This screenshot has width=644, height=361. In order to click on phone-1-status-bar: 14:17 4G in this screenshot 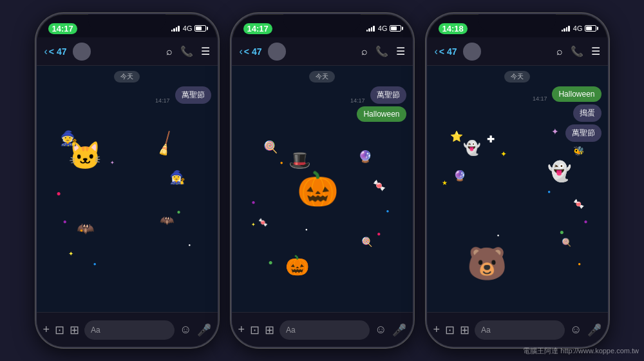, I will do `click(128, 26)`.